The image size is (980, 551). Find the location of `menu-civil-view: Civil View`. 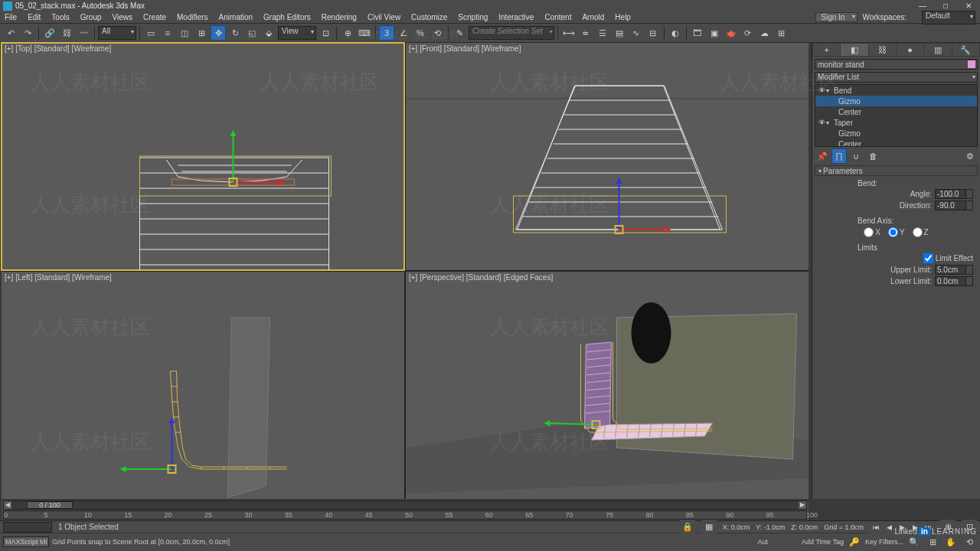

menu-civil-view: Civil View is located at coordinates (384, 17).